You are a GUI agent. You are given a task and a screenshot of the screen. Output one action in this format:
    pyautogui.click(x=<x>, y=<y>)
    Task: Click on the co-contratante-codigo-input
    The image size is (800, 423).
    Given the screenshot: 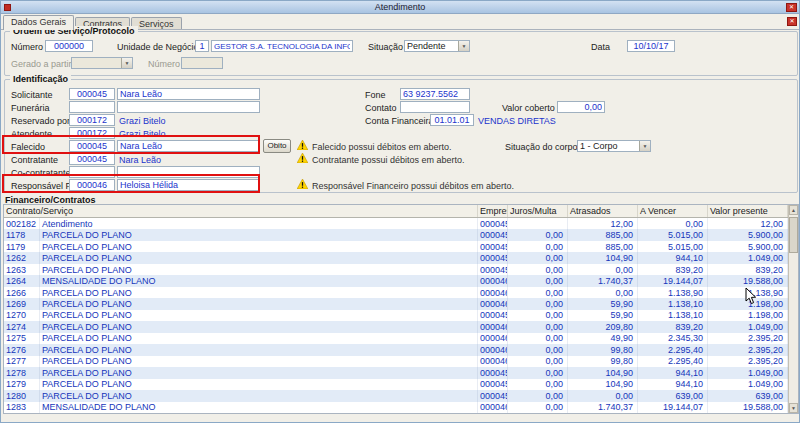 What is the action you would take?
    pyautogui.click(x=92, y=172)
    